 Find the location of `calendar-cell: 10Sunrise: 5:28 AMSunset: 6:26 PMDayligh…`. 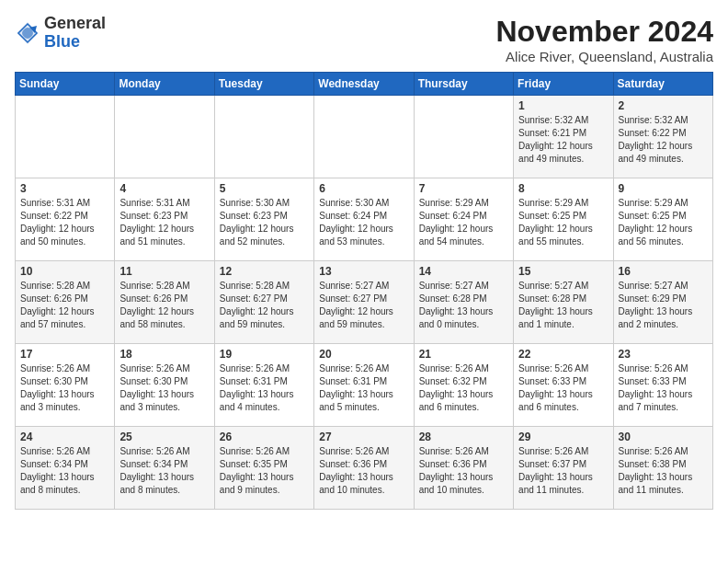

calendar-cell: 10Sunrise: 5:28 AMSunset: 6:26 PMDayligh… is located at coordinates (65, 303).